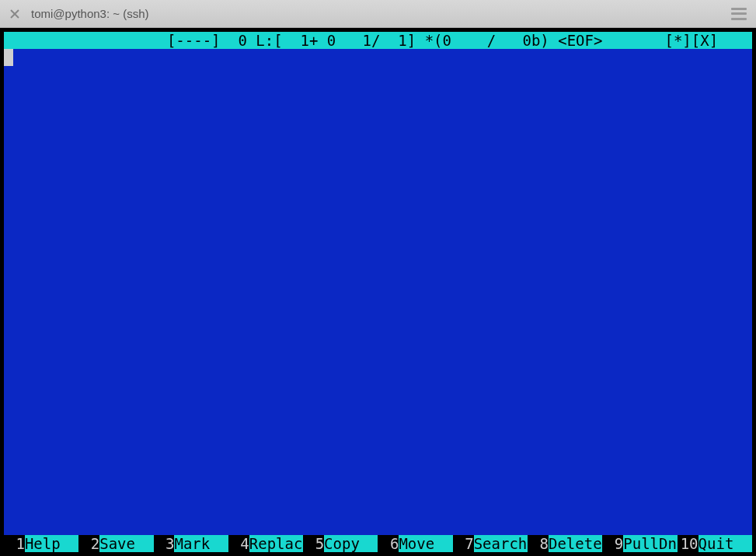  Describe the element at coordinates (726, 544) in the screenshot. I see `fkey-label: Quit` at that location.